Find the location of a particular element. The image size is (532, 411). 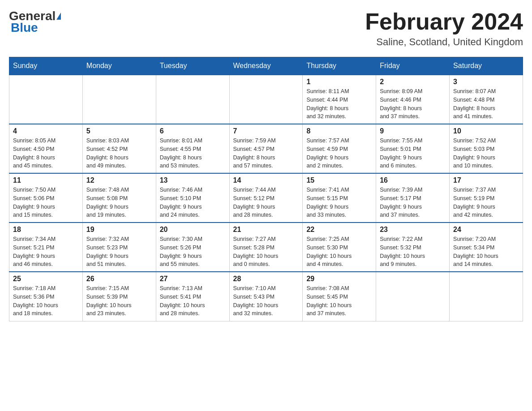

day-info: Sunrise: 8:09 AM Sunset: 4:46 PM Dayligh… is located at coordinates (413, 104).